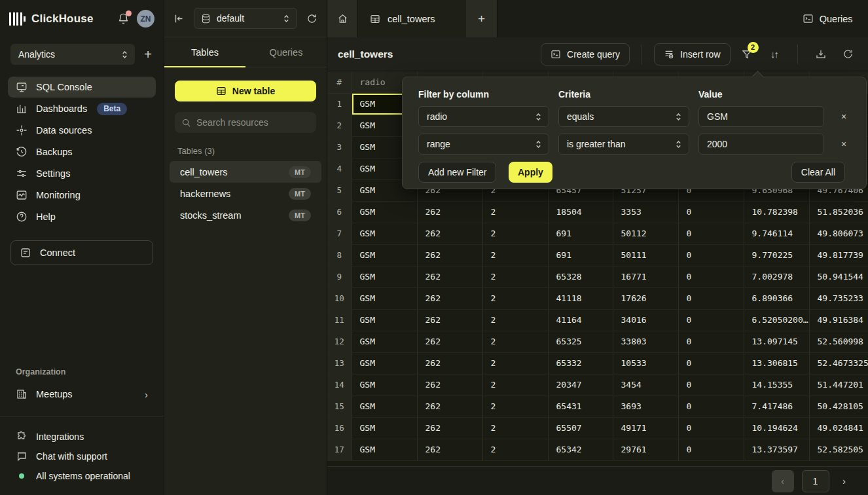 Image resolution: width=868 pixels, height=495 pixels. Describe the element at coordinates (580, 406) in the screenshot. I see `cell: 65431` at that location.